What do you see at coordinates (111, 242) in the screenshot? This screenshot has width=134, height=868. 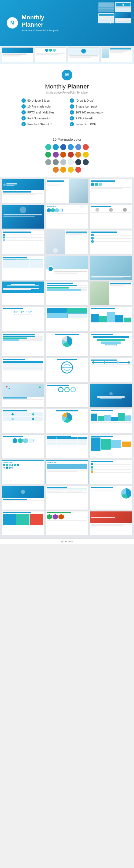 I see `slide-9-numbered-list: 1 2 3` at bounding box center [111, 242].